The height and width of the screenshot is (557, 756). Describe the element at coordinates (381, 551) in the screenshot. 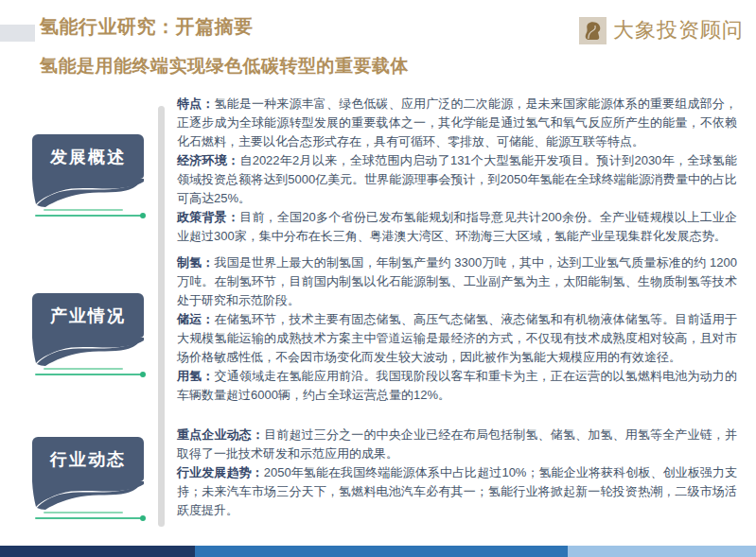

I see `bottom-bar-blue-segment` at that location.